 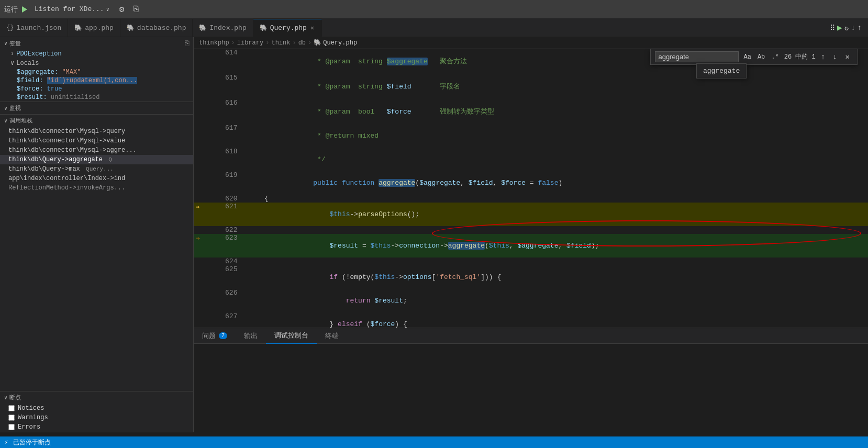 What do you see at coordinates (25, 9) in the screenshot?
I see `play-icon` at bounding box center [25, 9].